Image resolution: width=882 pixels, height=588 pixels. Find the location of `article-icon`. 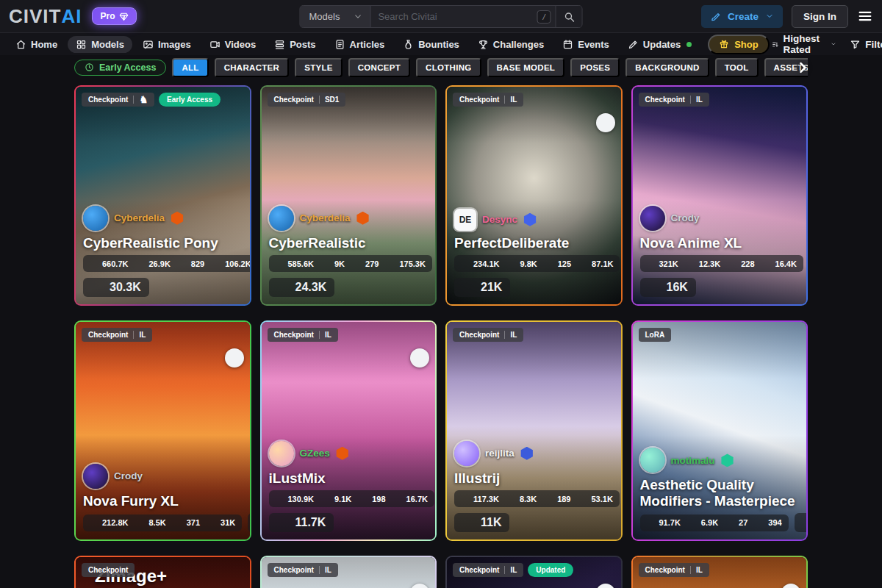

article-icon is located at coordinates (340, 44).